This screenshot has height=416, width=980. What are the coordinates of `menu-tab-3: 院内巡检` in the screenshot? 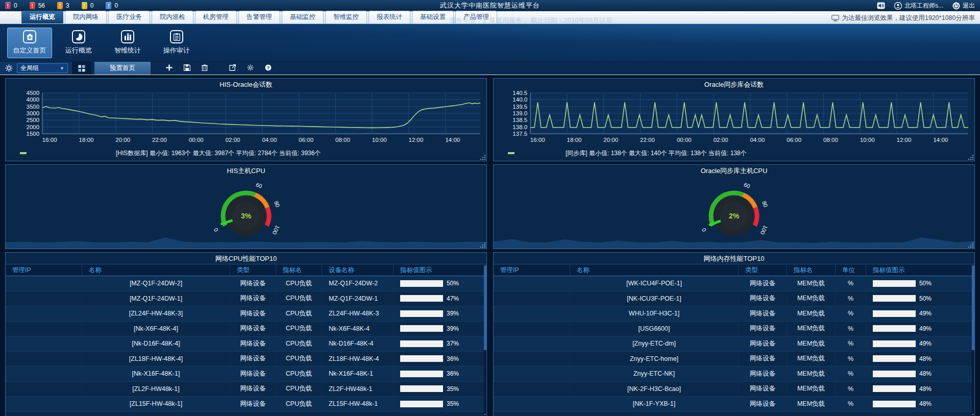 It's located at (173, 17).